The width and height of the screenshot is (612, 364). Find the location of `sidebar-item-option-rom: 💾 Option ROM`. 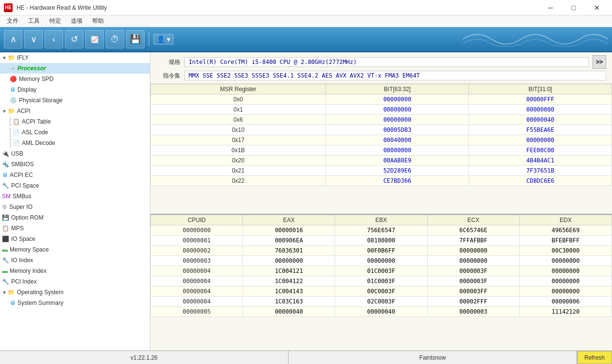

sidebar-item-option-rom: 💾 Option ROM is located at coordinates (75, 218).